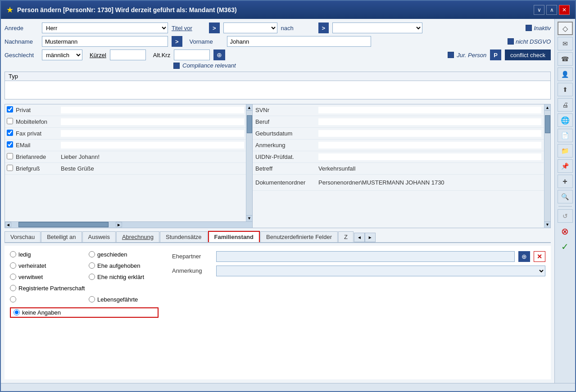  I want to click on mobiltelefon-checkbox, so click(10, 121).